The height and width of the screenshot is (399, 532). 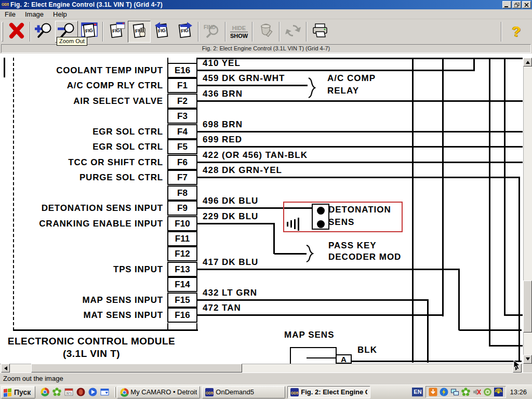 What do you see at coordinates (82, 300) in the screenshot?
I see `pin-label-F15: MAP SENS INPUT` at bounding box center [82, 300].